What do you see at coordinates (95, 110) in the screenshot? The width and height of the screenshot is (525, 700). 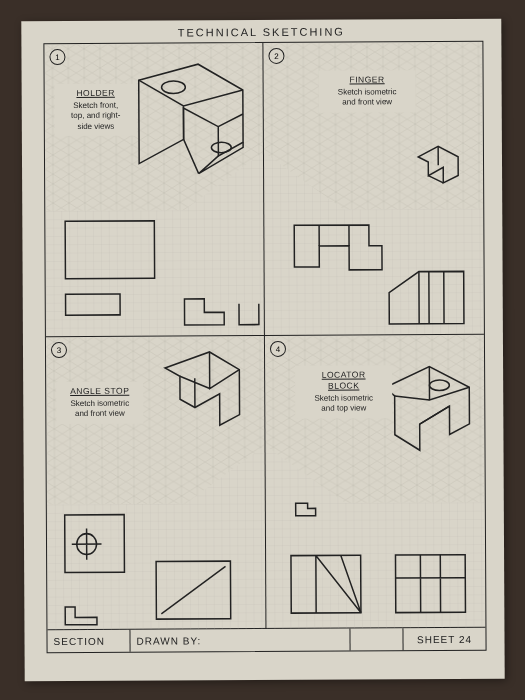 I see `panel-label: HOLDER Sketch front, top, and right- sid…` at bounding box center [95, 110].